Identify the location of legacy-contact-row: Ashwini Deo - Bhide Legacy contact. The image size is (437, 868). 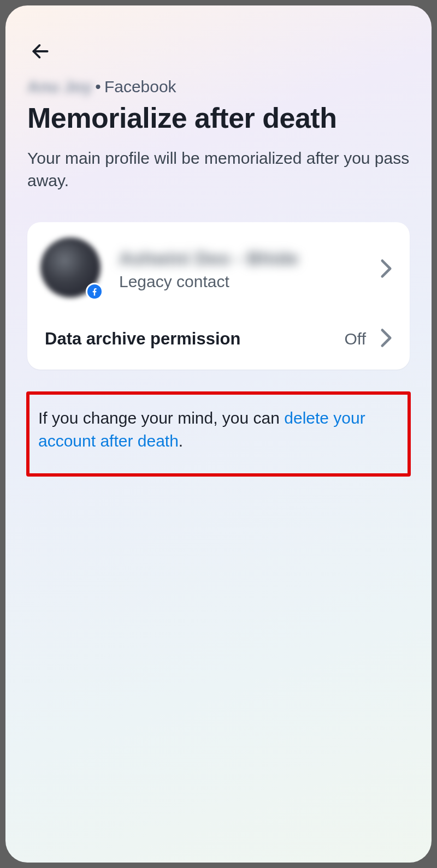
(218, 268).